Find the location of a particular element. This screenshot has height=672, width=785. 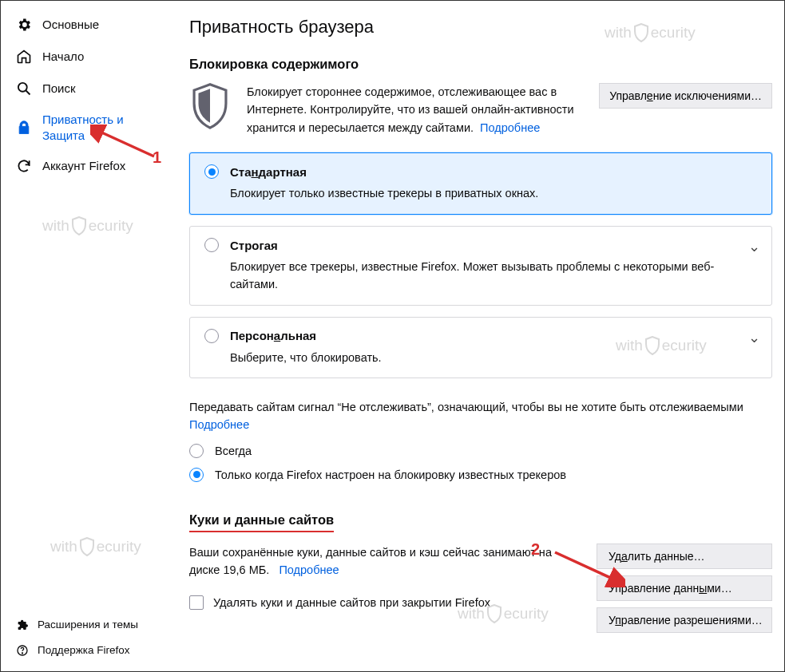

sidebar-item-support: Поддержка Firefox is located at coordinates (86, 650).